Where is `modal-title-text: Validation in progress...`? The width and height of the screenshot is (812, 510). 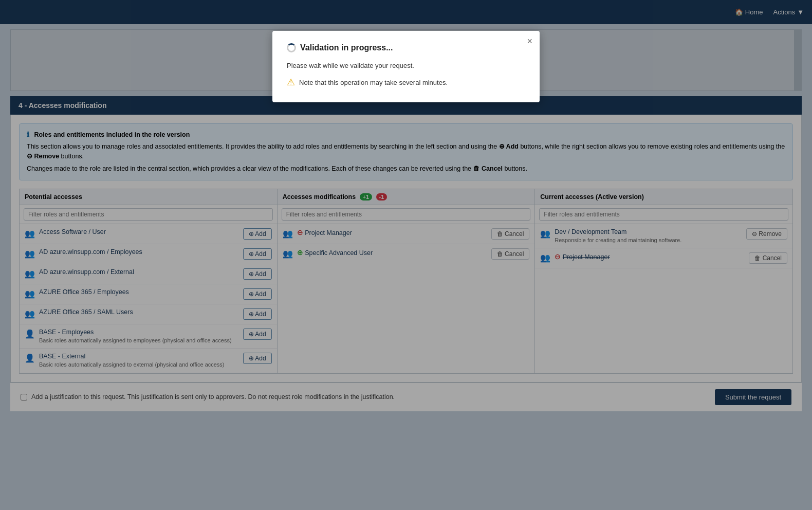
modal-title-text: Validation in progress... is located at coordinates (346, 48).